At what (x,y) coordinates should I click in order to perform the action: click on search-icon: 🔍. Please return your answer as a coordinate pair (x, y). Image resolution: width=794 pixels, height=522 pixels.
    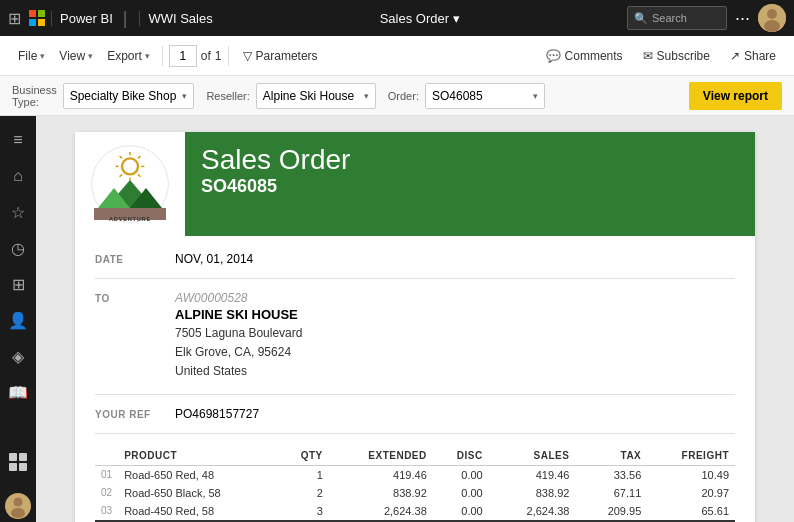
    Looking at the image, I should click on (641, 18).